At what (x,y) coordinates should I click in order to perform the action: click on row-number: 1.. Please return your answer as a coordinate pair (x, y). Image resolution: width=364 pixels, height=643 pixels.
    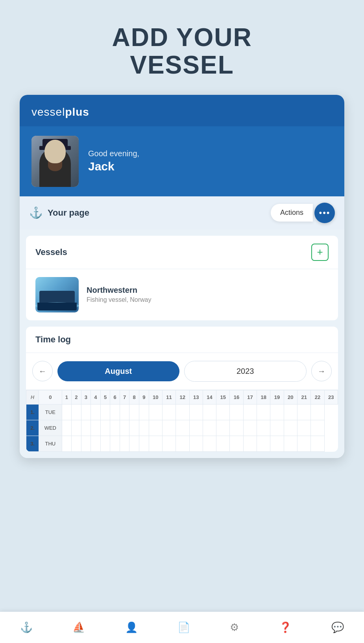
    Looking at the image, I should click on (33, 412).